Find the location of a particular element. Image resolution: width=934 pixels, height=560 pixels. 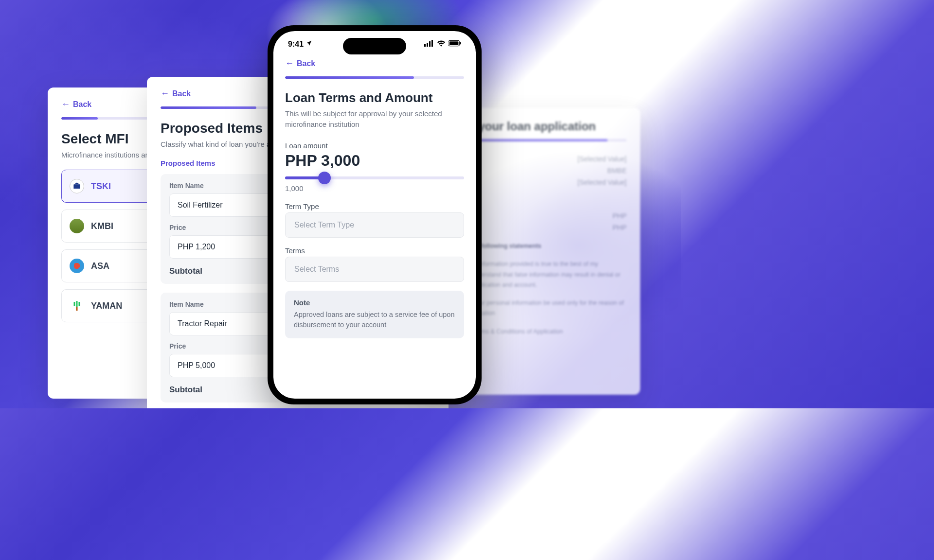

mfi-label: ASA is located at coordinates (100, 266).